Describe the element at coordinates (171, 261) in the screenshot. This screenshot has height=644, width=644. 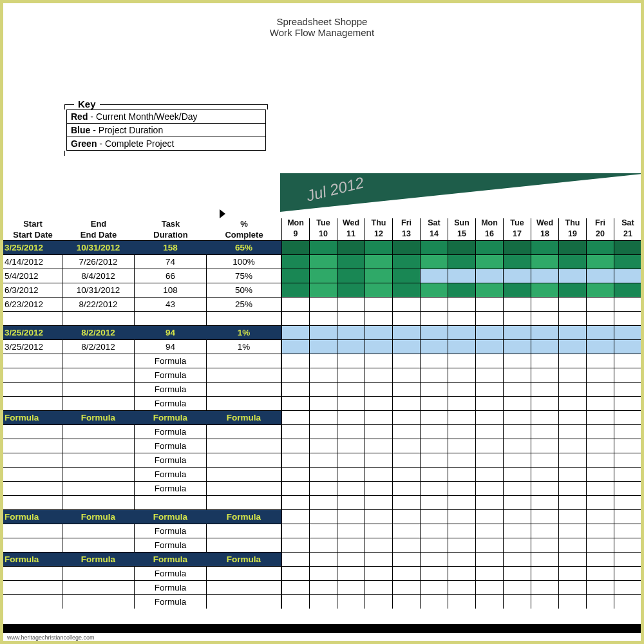
I see `cell-dur: 74` at that location.